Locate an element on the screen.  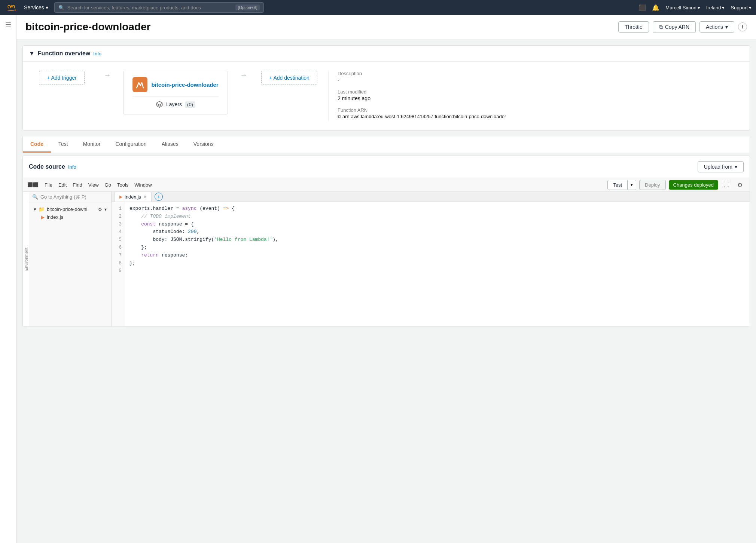
test-button: Test is located at coordinates (618, 185).